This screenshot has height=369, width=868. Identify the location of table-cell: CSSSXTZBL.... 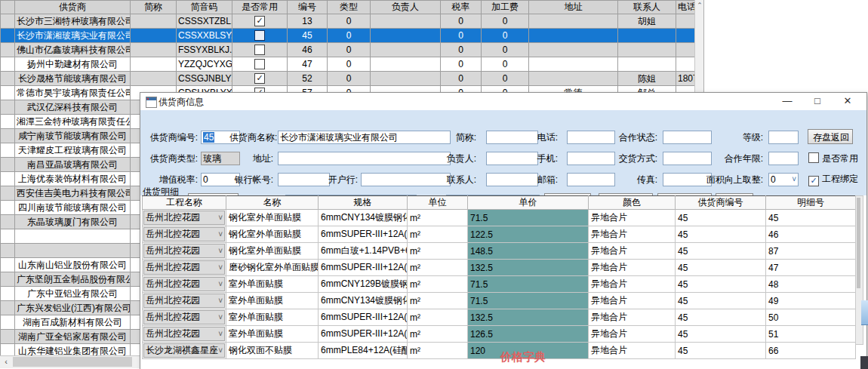
(205, 21).